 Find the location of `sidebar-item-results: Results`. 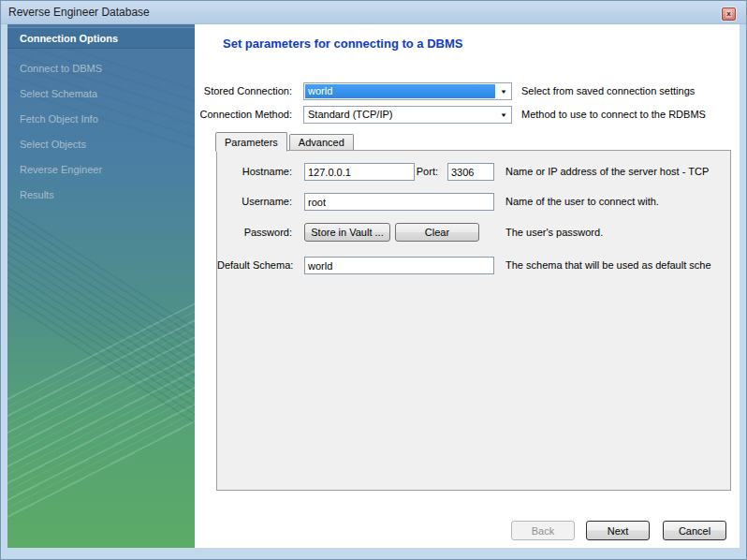

sidebar-item-results: Results is located at coordinates (101, 195).